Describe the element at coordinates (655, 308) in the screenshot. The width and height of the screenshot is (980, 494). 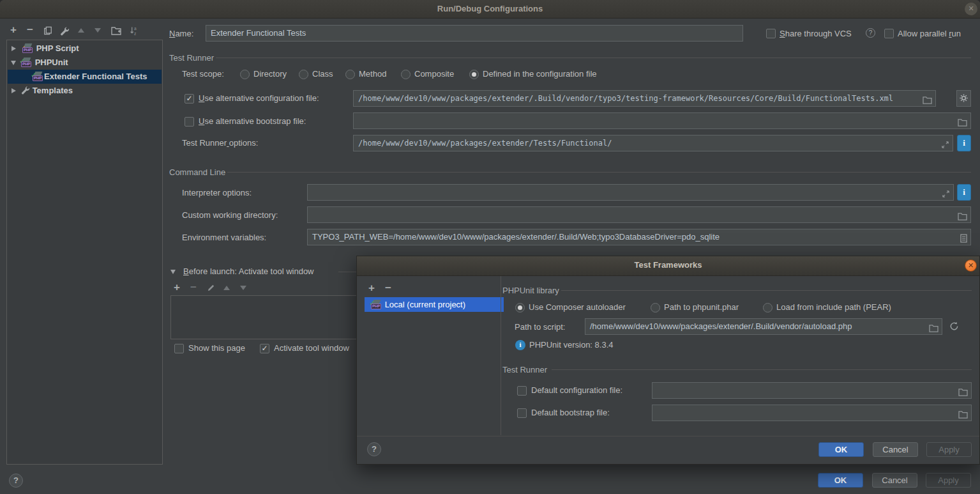
I see `phpunit-phar-radio` at that location.